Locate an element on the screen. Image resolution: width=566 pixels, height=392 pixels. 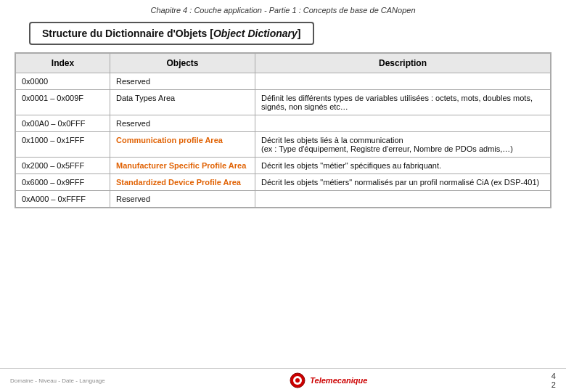
telemecanique-icon is located at coordinates (298, 380).